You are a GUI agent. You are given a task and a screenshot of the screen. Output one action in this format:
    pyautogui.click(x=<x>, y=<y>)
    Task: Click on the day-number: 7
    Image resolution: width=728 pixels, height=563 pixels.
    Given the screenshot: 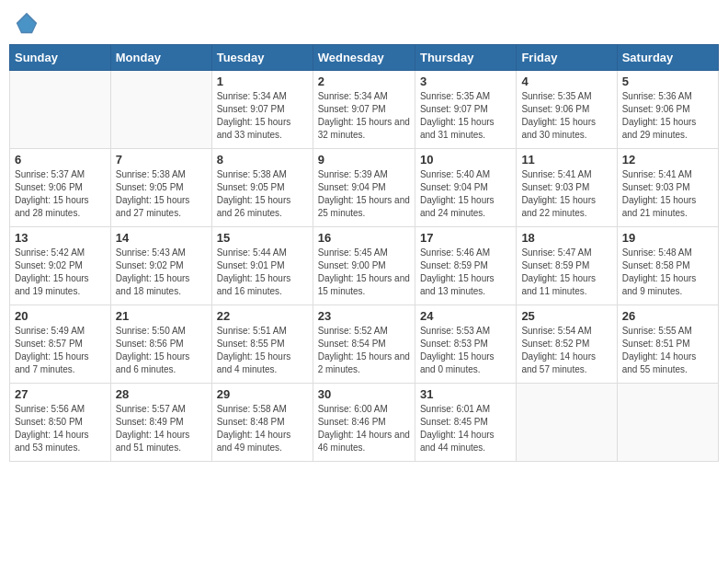 What is the action you would take?
    pyautogui.click(x=162, y=160)
    